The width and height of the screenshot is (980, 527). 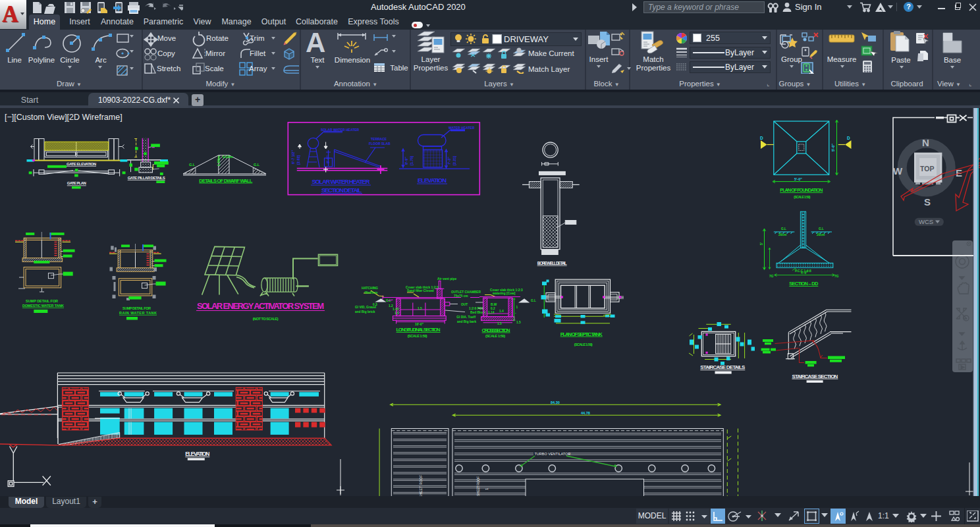 What do you see at coordinates (462, 128) in the screenshot?
I see `svg-text: WATER HEATER` at bounding box center [462, 128].